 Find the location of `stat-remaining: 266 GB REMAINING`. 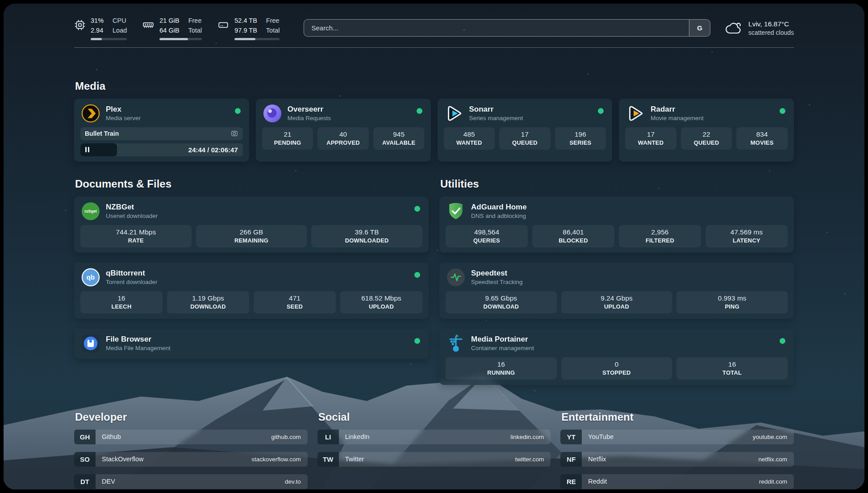

stat-remaining: 266 GB REMAINING is located at coordinates (252, 236).